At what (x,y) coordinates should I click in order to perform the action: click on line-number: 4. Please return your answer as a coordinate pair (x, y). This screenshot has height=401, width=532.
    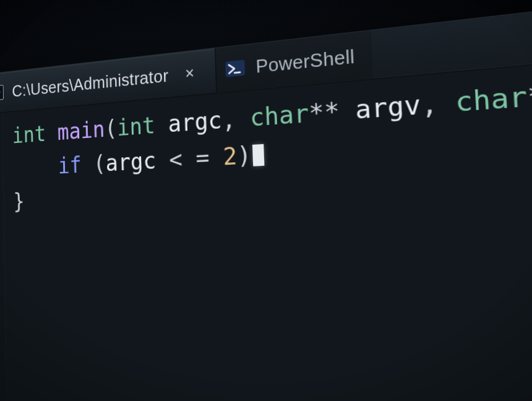
    Looking at the image, I should click on (2, 234).